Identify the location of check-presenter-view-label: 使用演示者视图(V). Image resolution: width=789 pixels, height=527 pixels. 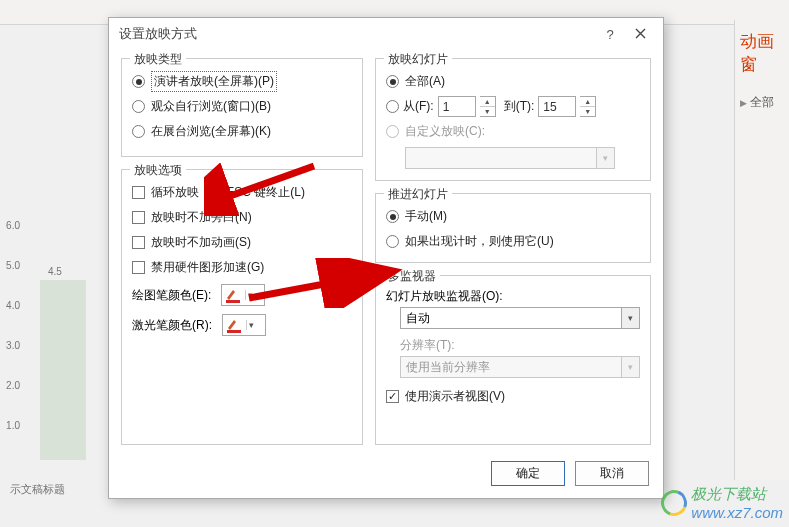
(455, 396).